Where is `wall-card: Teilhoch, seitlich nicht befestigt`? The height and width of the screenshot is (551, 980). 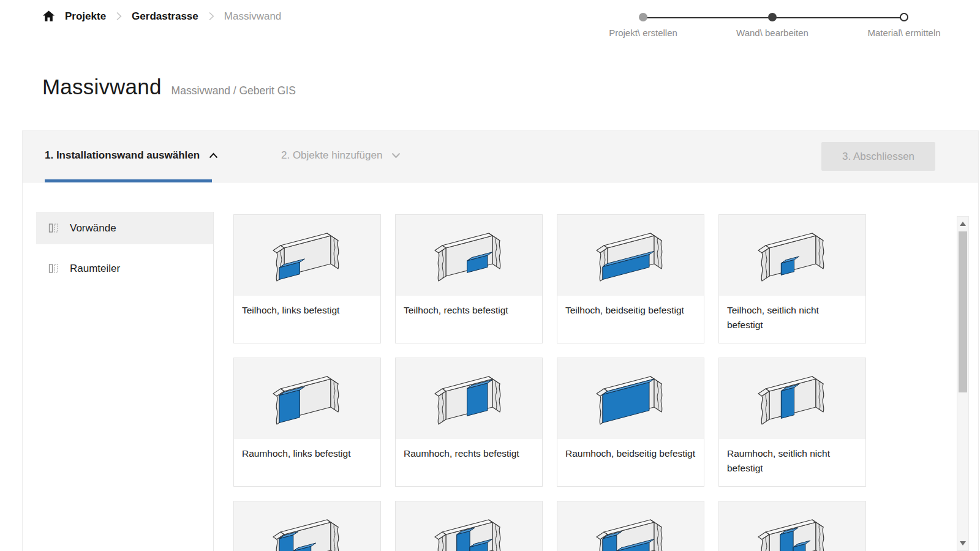 wall-card: Teilhoch, seitlich nicht befestigt is located at coordinates (793, 279).